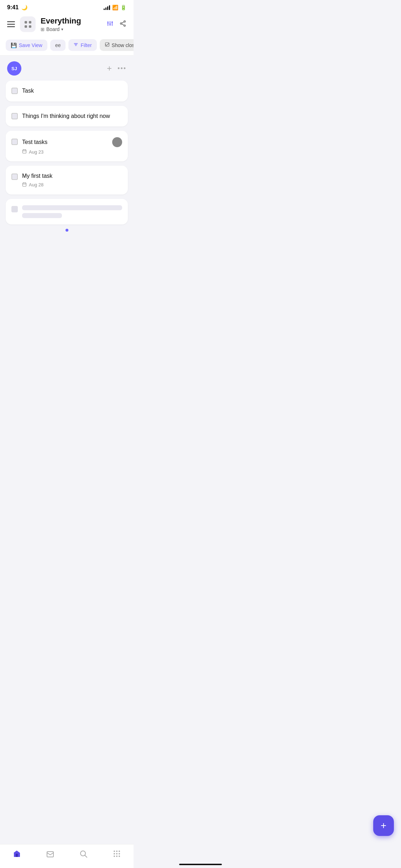  I want to click on group-label: ee, so click(58, 45).